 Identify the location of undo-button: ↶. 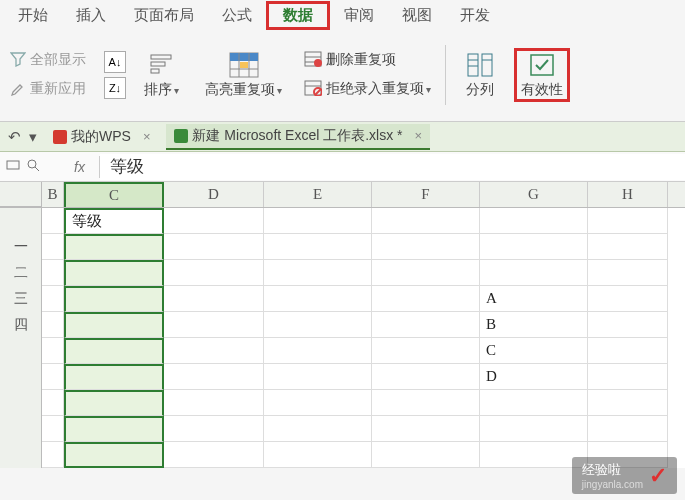
(14, 137).